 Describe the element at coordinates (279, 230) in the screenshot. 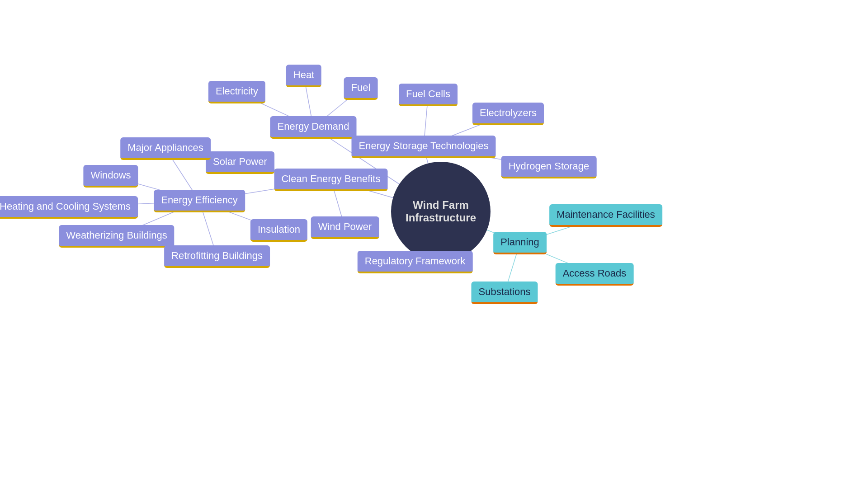

I see `node-insulation: Insulation` at that location.